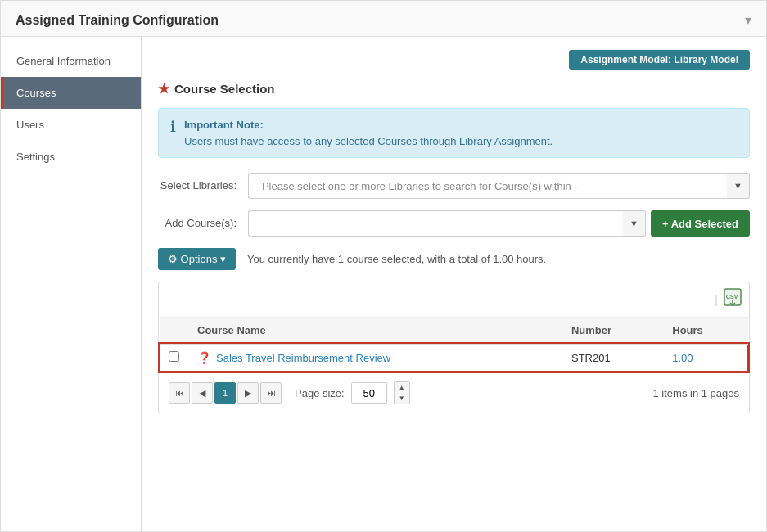 Image resolution: width=767 pixels, height=532 pixels. I want to click on add-courses-control: ▼ + Add Selected, so click(499, 223).